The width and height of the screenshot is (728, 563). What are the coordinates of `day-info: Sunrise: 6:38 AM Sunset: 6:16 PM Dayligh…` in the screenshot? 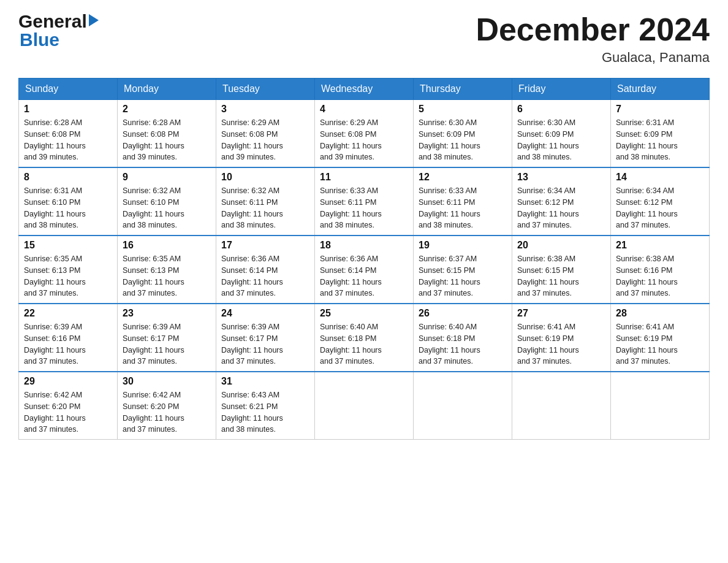 It's located at (660, 276).